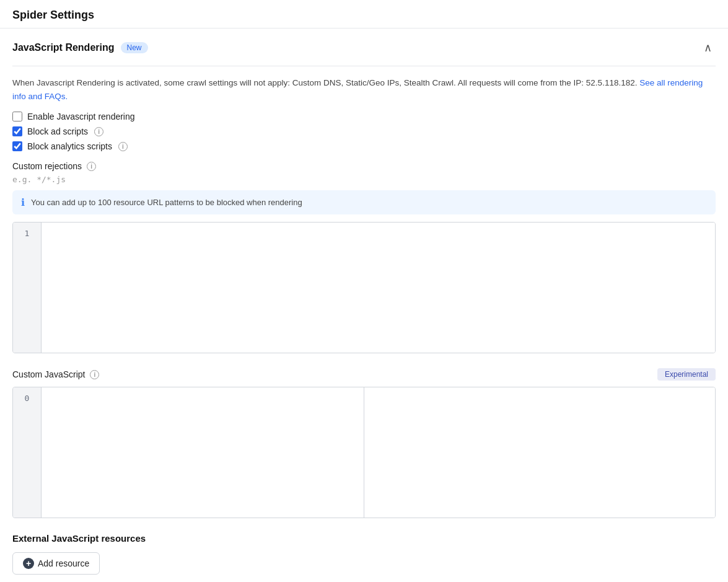 The image size is (728, 582). What do you see at coordinates (364, 89) in the screenshot?
I see `info-text: When Javascript Rendering is activated, …` at bounding box center [364, 89].